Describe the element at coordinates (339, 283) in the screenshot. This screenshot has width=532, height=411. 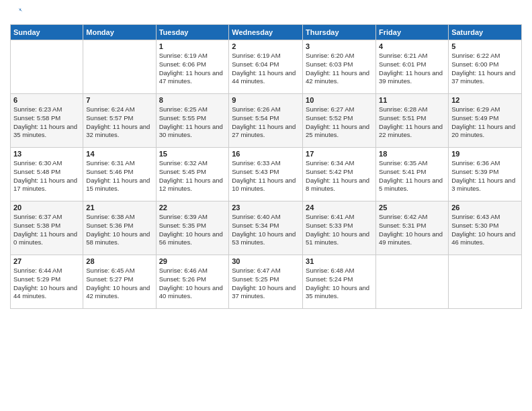
I see `day-info: Sunrise: 6:48 AM Sunset: 5:24 PM Dayligh…` at that location.